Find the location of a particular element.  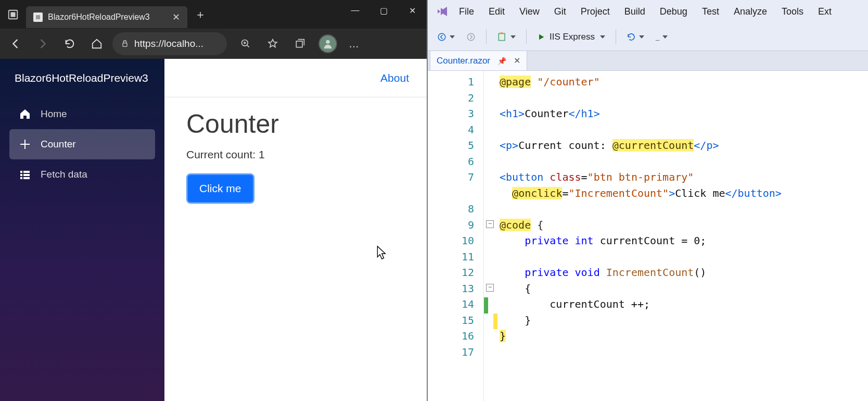

run-button: IIS Express is located at coordinates (571, 37).